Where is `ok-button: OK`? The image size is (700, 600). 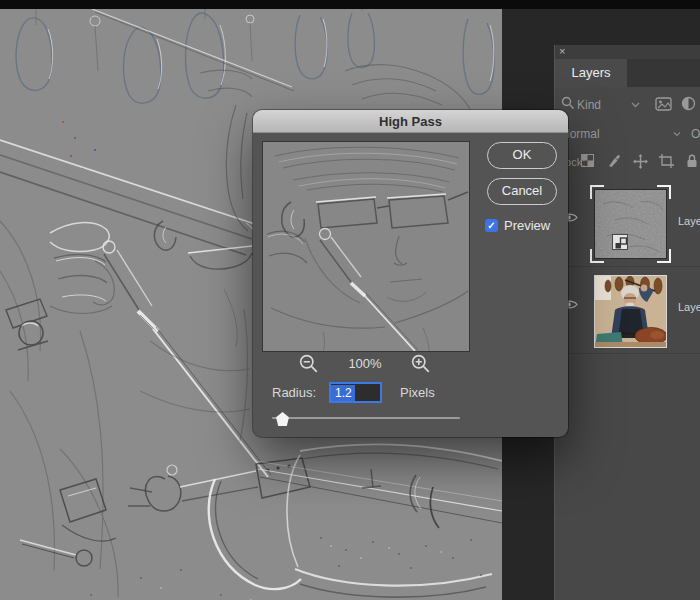 ok-button: OK is located at coordinates (522, 156).